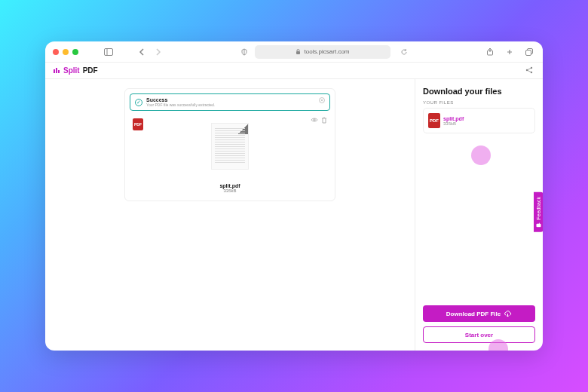 Image resolution: width=588 pixels, height=392 pixels. I want to click on banner-close-icon, so click(322, 100).